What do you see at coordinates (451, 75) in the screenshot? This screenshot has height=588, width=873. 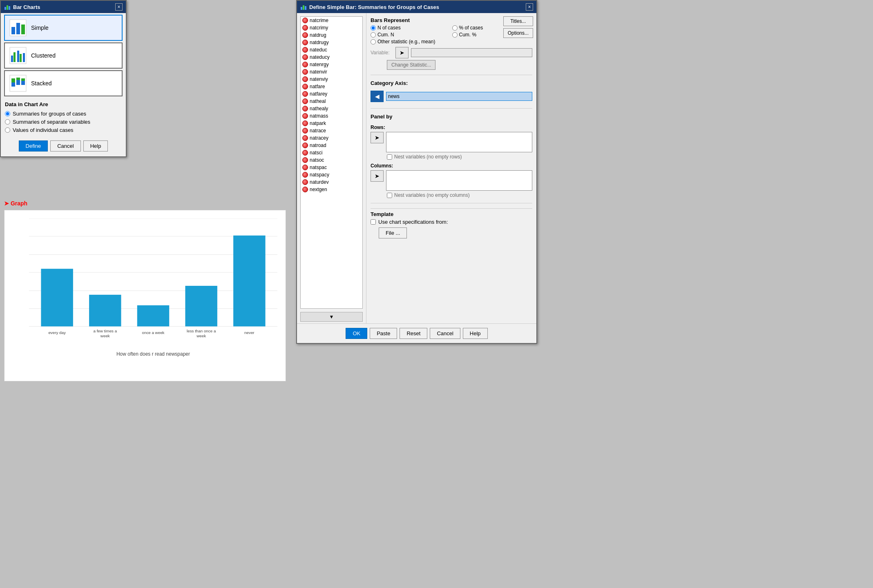 I see `separator` at bounding box center [451, 75].